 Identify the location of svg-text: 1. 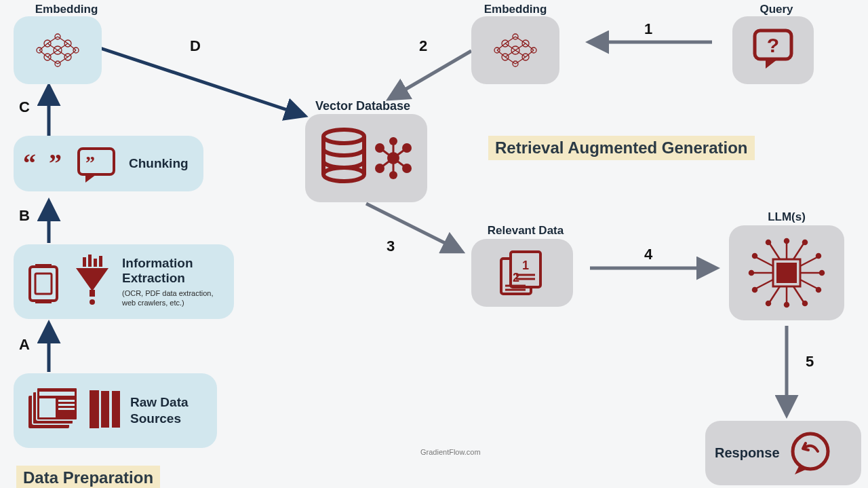
(526, 265).